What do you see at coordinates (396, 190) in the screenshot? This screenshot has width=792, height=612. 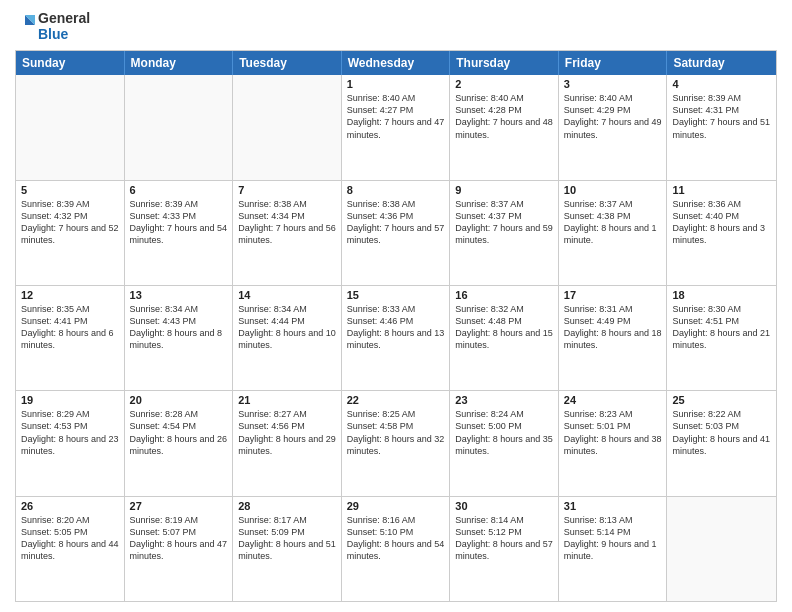 I see `day-number: 8` at bounding box center [396, 190].